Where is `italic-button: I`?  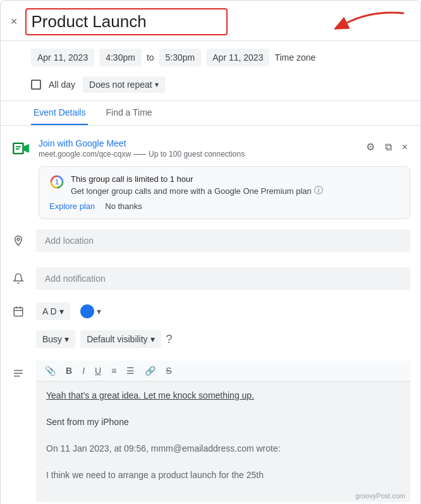
italic-button: I is located at coordinates (83, 371).